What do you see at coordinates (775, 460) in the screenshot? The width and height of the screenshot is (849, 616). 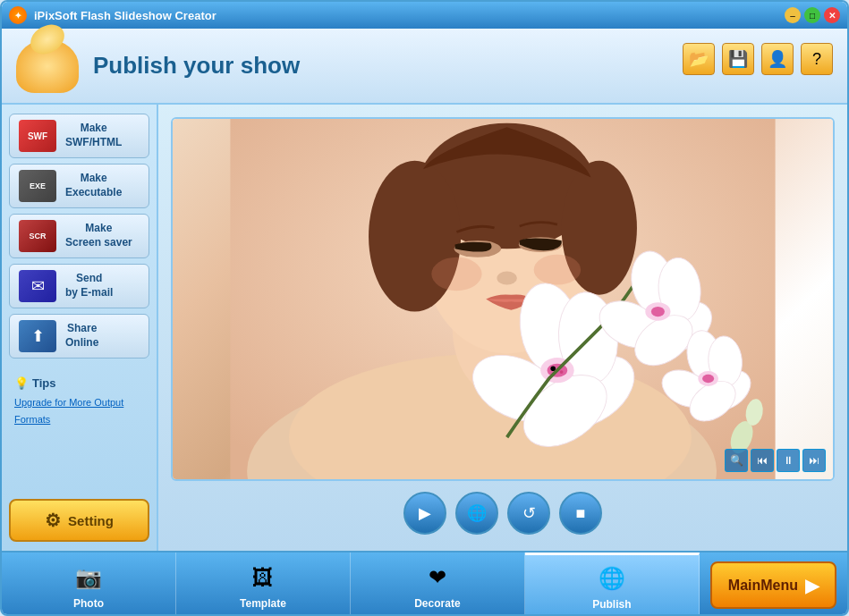 I see `preview-overlay-controls: 🔍 ⏮ ⏸ ⏭` at bounding box center [775, 460].